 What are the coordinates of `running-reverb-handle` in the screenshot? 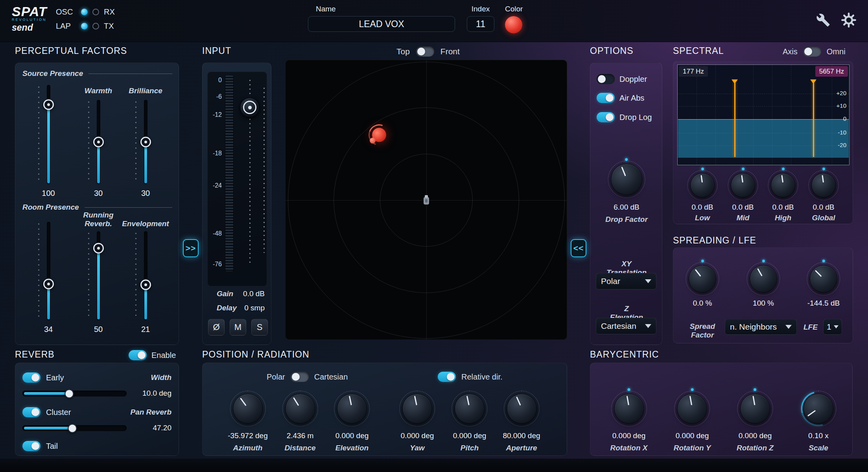 It's located at (98, 248).